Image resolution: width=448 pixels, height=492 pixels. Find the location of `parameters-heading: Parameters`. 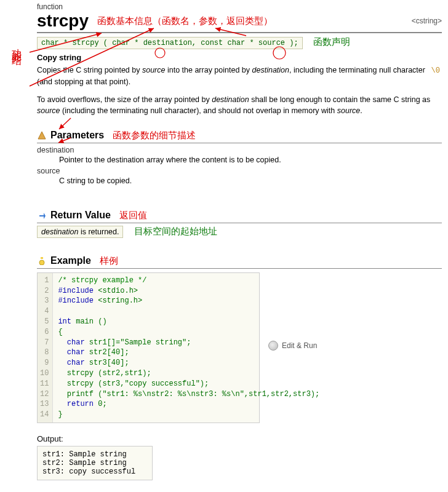

parameters-heading: Parameters is located at coordinates (78, 135).